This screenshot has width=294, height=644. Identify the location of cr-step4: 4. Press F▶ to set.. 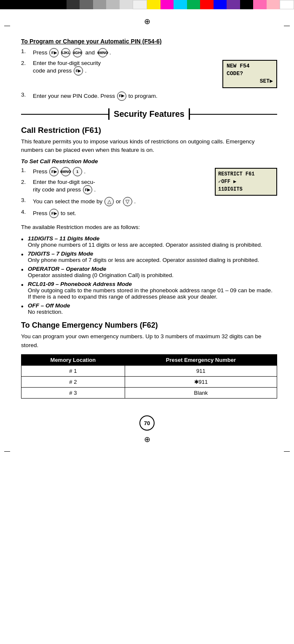
(116, 213).